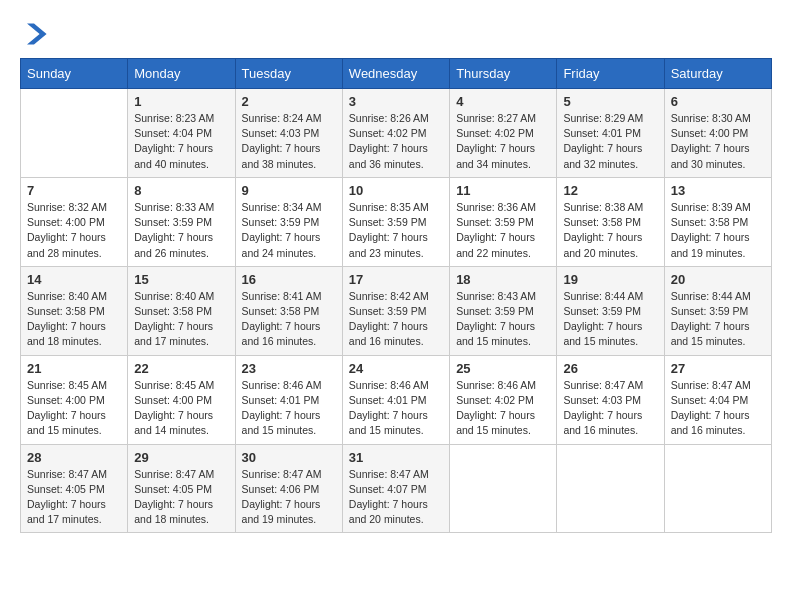 This screenshot has width=792, height=612. Describe the element at coordinates (34, 34) in the screenshot. I see `logo-icon` at that location.